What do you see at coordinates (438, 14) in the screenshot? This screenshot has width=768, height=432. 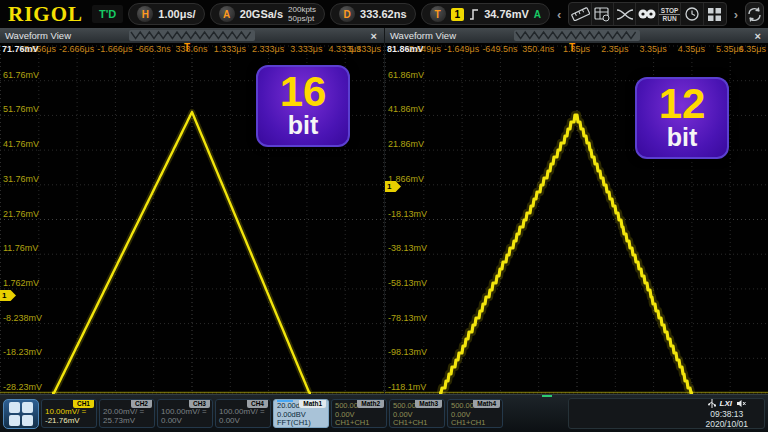 I see `trigger-key-icon: T` at bounding box center [438, 14].